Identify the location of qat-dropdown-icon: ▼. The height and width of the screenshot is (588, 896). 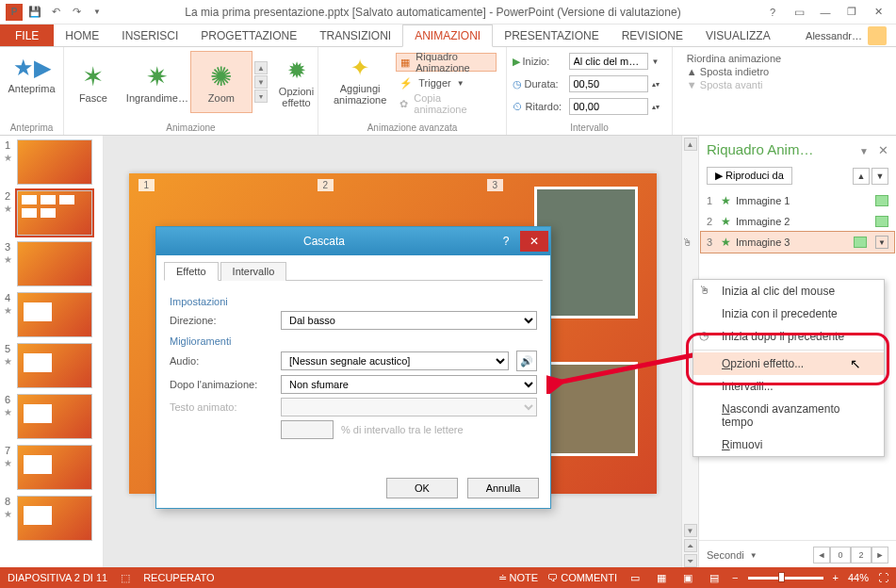
(97, 12).